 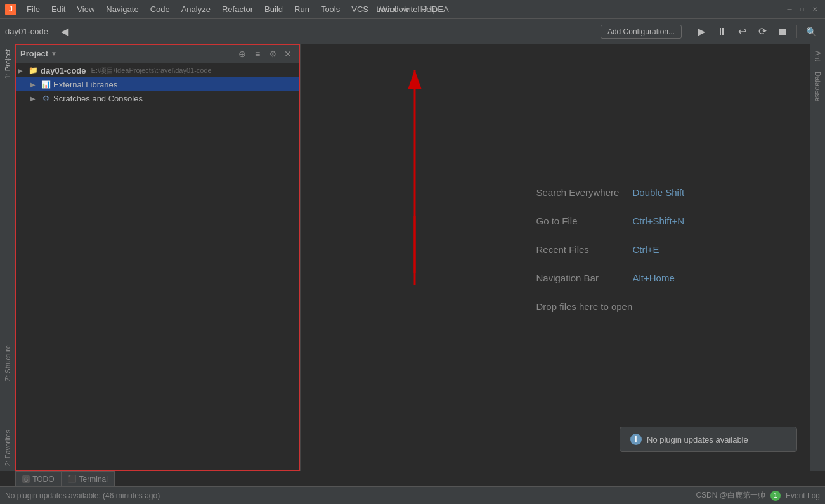 I want to click on menu-file: File, so click(x=33, y=9).